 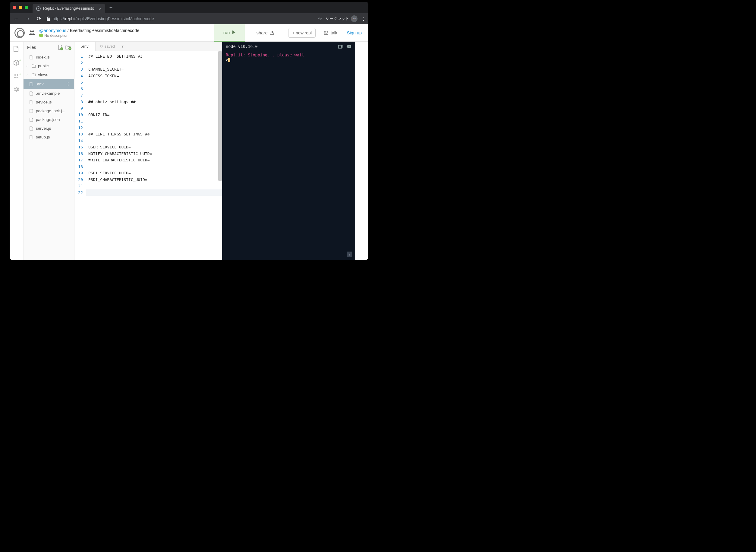 What do you see at coordinates (49, 128) in the screenshot?
I see `file-item-server-js: server.js` at bounding box center [49, 128].